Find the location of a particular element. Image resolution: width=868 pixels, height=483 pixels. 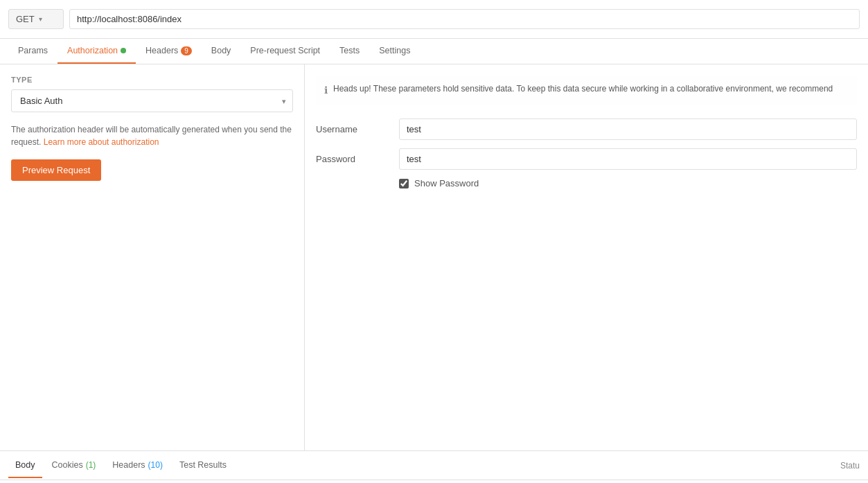

password-input is located at coordinates (628, 159).